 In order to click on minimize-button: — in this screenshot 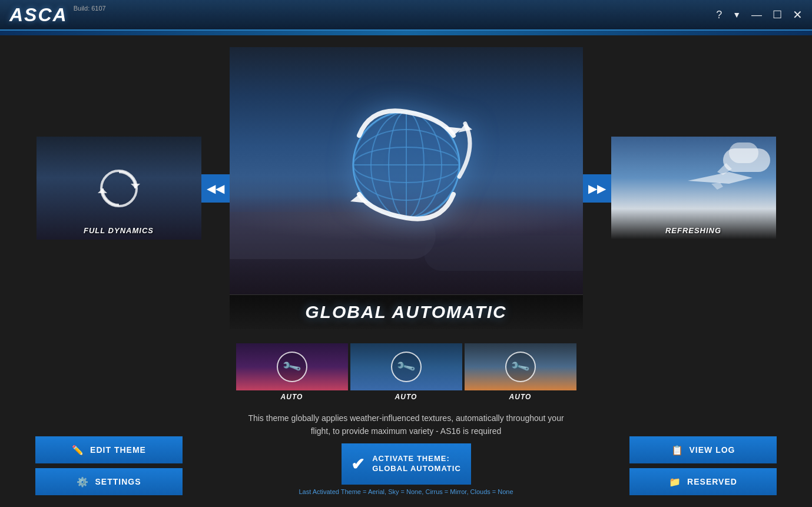, I will do `click(757, 15)`.